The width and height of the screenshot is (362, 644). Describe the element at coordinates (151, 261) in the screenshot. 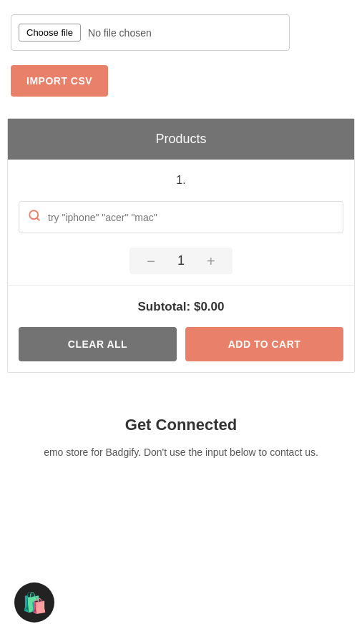

I see `minus-icon: −` at that location.